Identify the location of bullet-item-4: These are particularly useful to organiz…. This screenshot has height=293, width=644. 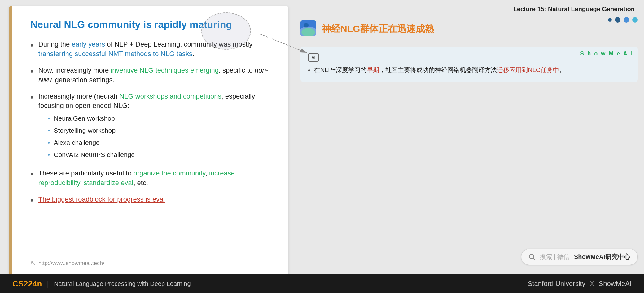
(151, 178).